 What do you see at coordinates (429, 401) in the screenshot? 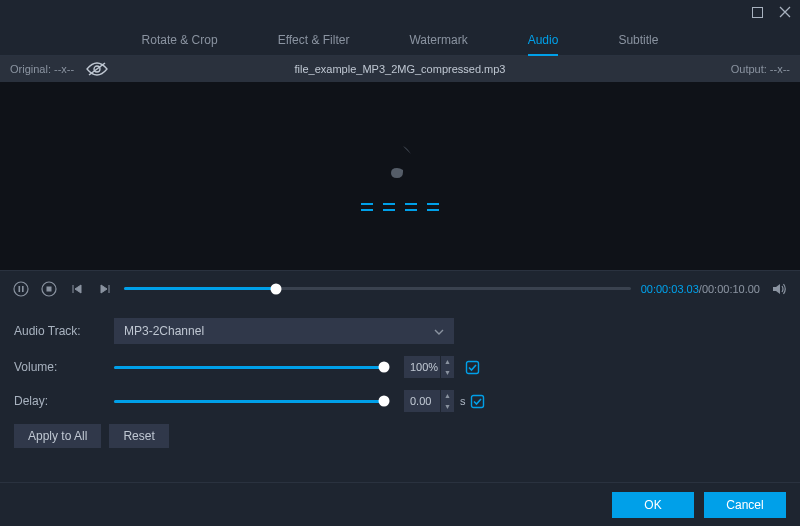
I see `delay-spinner: 0.00 ▲ ▼` at bounding box center [429, 401].